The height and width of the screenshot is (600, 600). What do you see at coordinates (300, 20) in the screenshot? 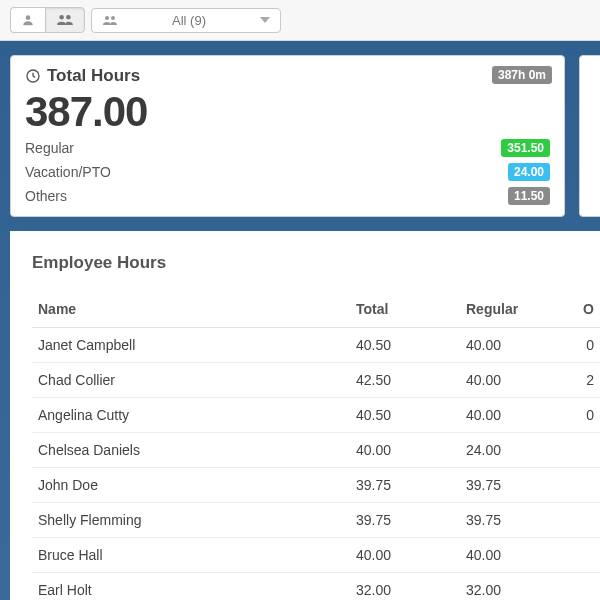
I see `toolbar: All (9)` at bounding box center [300, 20].